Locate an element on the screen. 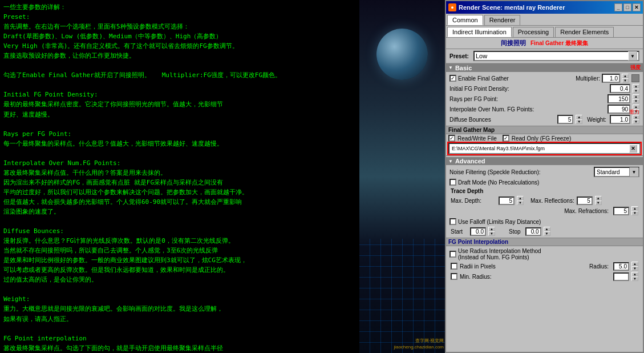 This screenshot has height=353, width=644. use-radius-checkbox is located at coordinates (453, 254).